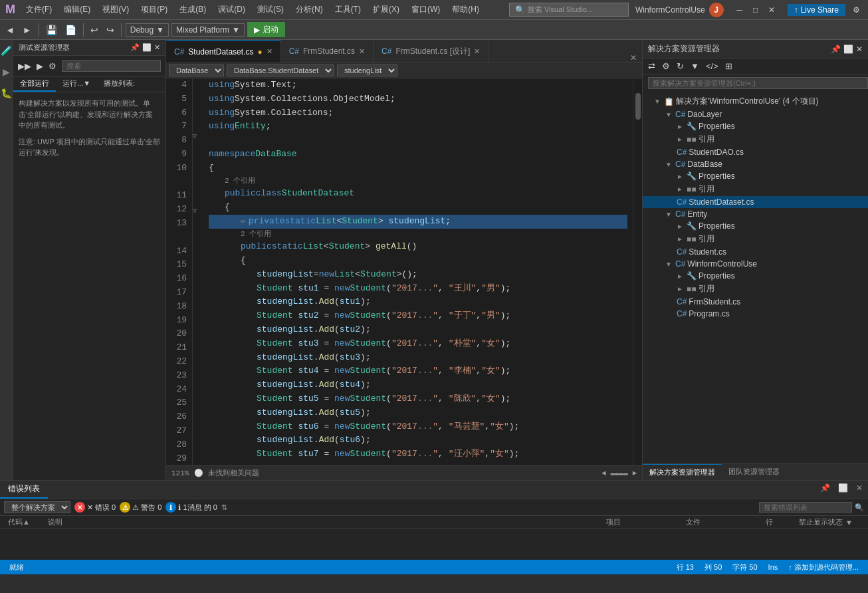  I want to click on maximize-button: □, so click(756, 10).